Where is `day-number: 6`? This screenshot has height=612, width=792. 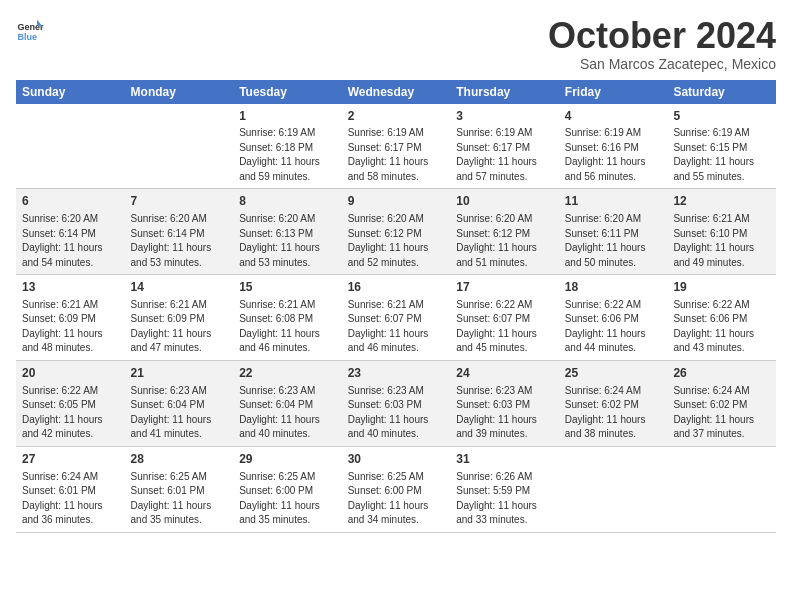
day-number: 6 is located at coordinates (70, 202).